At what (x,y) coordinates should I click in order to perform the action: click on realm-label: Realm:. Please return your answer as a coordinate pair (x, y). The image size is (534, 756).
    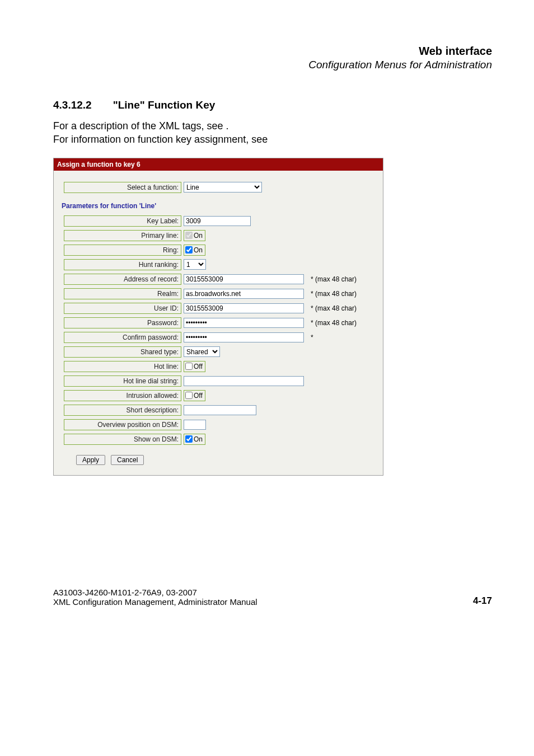
    Looking at the image, I should click on (123, 294).